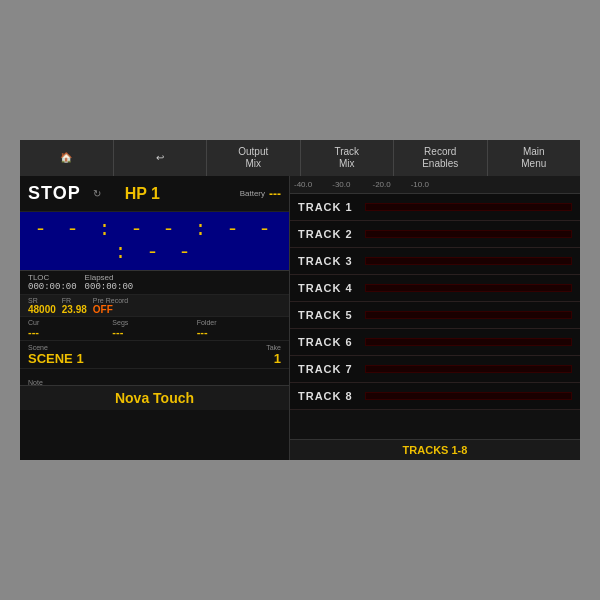 The image size is (600, 600). What do you see at coordinates (326, 234) in the screenshot?
I see `track-name-2: TRACK 2` at bounding box center [326, 234].